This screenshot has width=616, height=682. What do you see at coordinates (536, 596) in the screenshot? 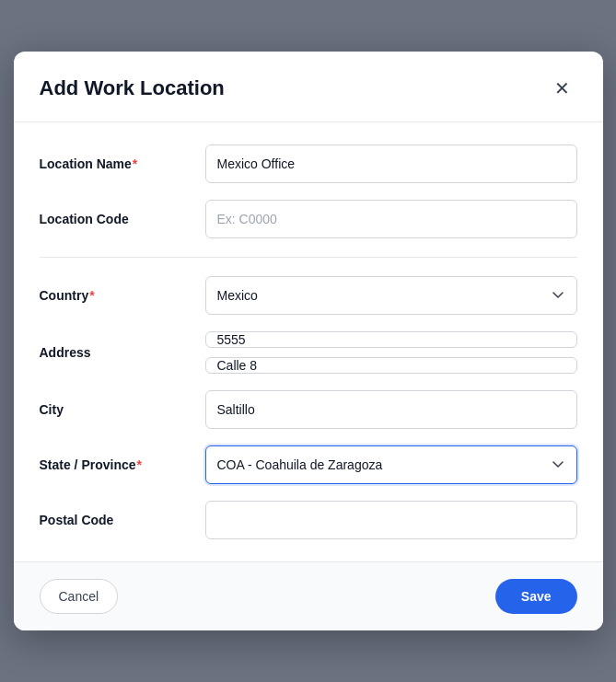
I see `save-button: Save` at bounding box center [536, 596].